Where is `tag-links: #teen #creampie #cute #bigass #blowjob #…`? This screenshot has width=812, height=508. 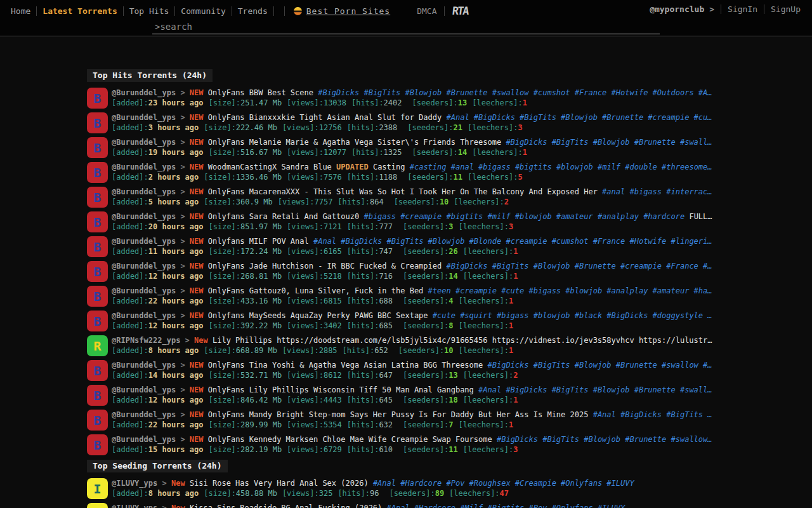 tag-links: #teen #creampie #cute #bigass #blowjob #… is located at coordinates (570, 291).